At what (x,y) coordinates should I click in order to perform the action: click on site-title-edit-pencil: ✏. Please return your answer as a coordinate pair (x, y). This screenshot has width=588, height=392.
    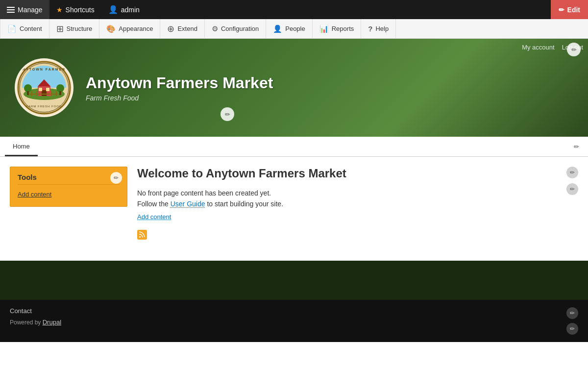
    Looking at the image, I should click on (227, 114).